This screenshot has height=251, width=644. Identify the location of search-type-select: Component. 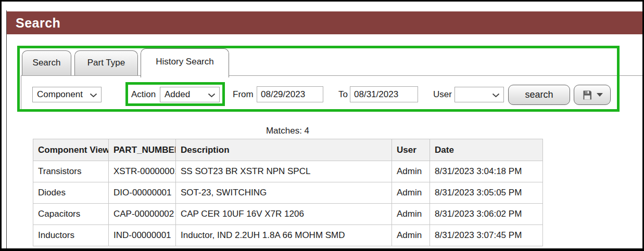
(67, 95).